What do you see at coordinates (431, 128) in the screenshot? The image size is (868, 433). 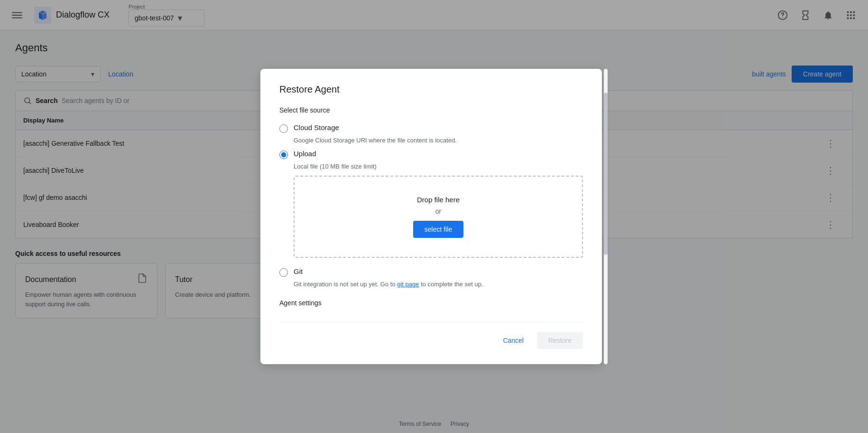 I see `cloud-storage-option: Cloud Storage` at bounding box center [431, 128].